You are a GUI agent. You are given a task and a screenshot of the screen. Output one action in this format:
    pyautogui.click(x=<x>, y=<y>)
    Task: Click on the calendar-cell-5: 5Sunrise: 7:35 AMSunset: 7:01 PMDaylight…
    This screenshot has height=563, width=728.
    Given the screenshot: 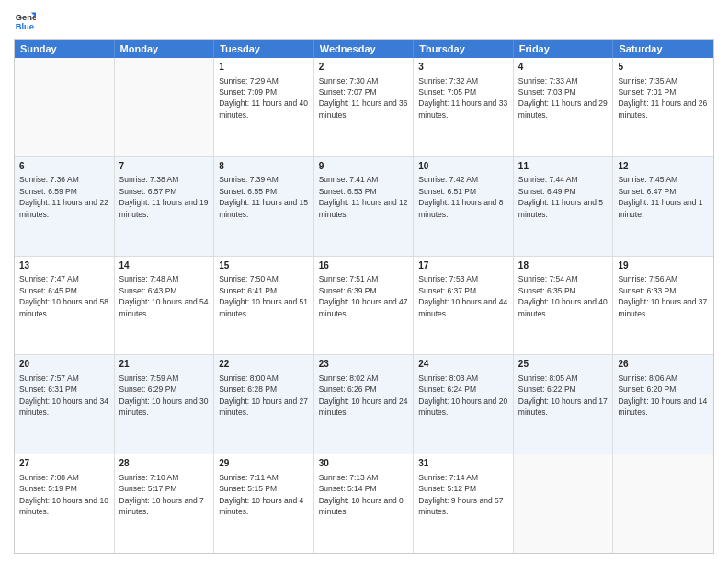 What is the action you would take?
    pyautogui.click(x=664, y=107)
    